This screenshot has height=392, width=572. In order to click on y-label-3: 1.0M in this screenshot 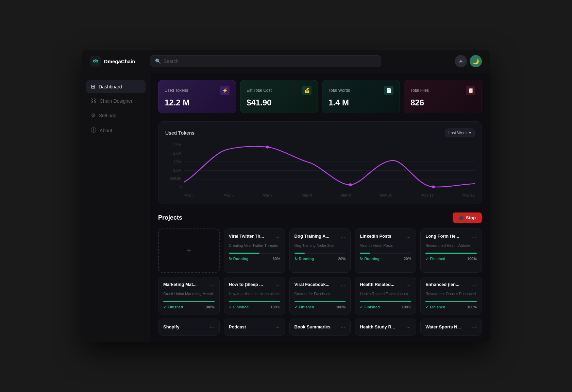, I will do `click(173, 170)`.